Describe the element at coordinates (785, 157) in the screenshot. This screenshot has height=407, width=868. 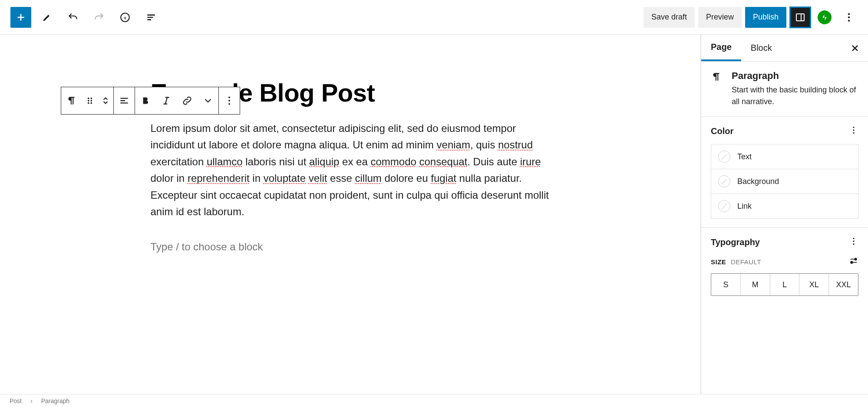
I see `color-row-text: Text` at that location.